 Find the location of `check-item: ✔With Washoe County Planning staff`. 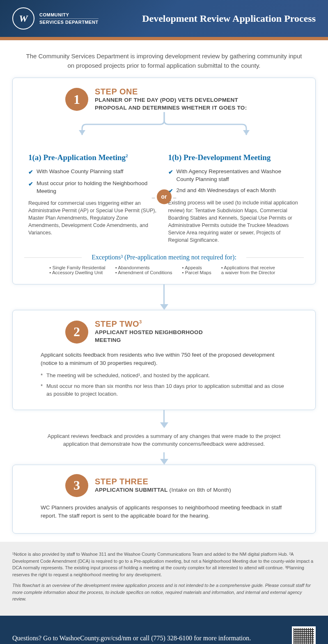

check-item: ✔With Washoe County Planning staff is located at coordinates (94, 172).